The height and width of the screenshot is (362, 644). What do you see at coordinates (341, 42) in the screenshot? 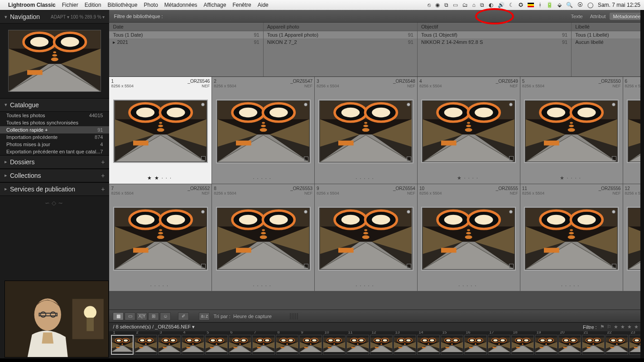
I see `metadata-row: NIKON Z 7_291` at bounding box center [341, 42].